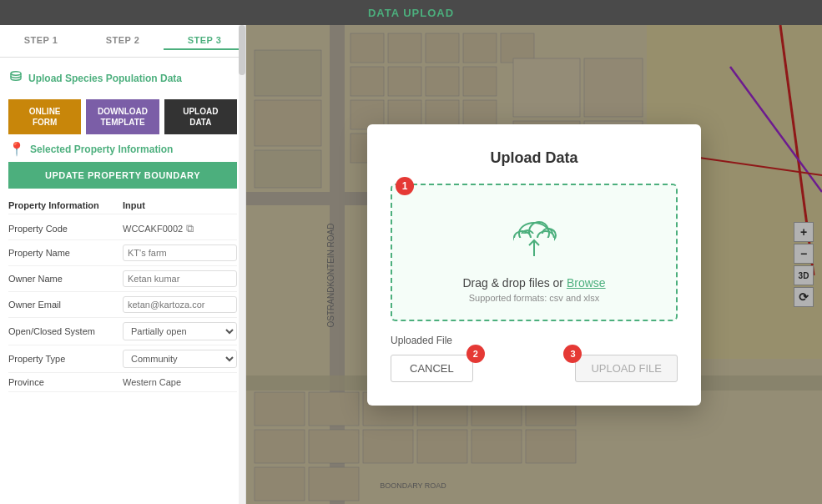 This screenshot has height=504, width=822. What do you see at coordinates (534, 283) in the screenshot?
I see `drop-text: Drag & drop files or Browse` at bounding box center [534, 283].